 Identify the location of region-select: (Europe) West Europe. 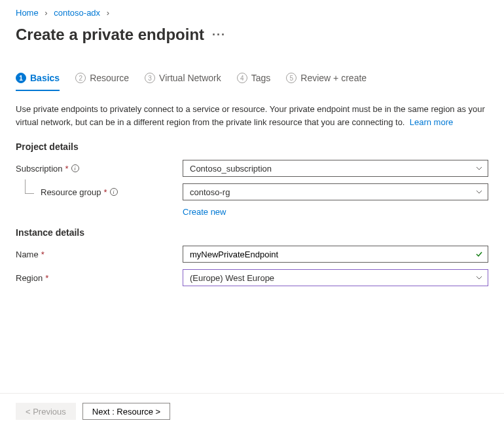
(335, 278).